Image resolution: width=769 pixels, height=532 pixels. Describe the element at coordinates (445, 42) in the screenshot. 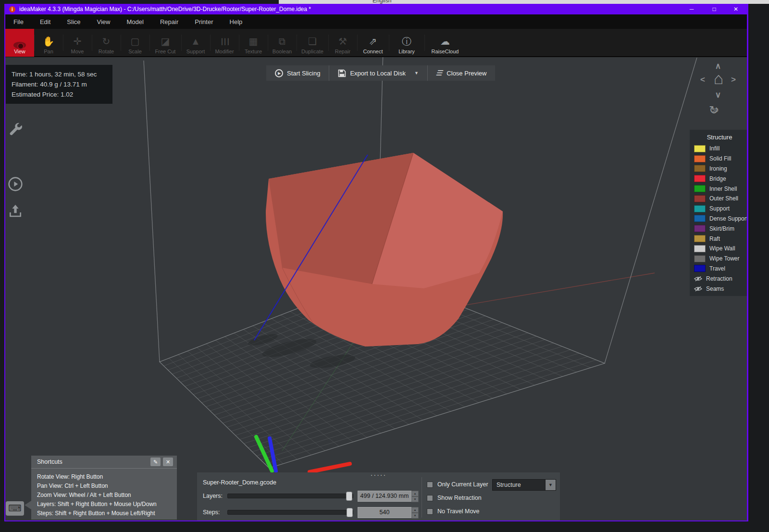

I see `cloud-icon: ☁` at that location.